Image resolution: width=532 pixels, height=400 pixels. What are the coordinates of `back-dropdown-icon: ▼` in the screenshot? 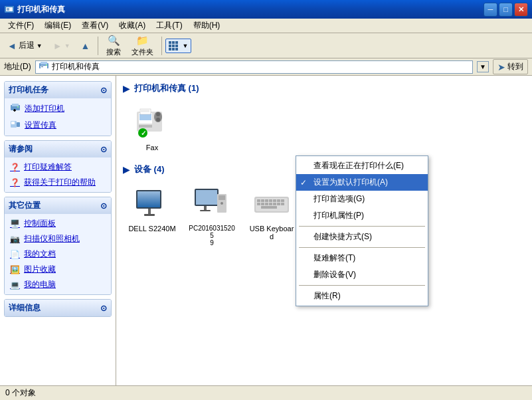 It's located at (40, 46).